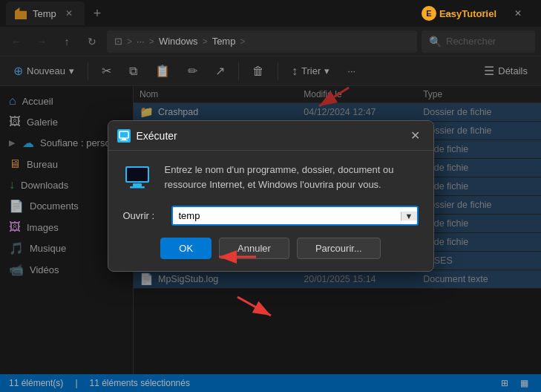 This screenshot has height=392, width=541. What do you see at coordinates (144, 215) in the screenshot?
I see `dialog-label-ouvrir: Ouvrir :` at bounding box center [144, 215].